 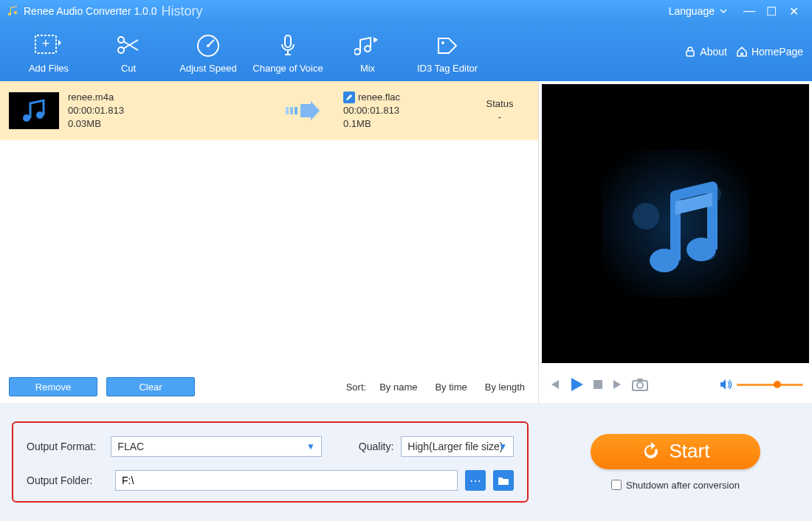 I want to click on stop-button, so click(x=598, y=384).